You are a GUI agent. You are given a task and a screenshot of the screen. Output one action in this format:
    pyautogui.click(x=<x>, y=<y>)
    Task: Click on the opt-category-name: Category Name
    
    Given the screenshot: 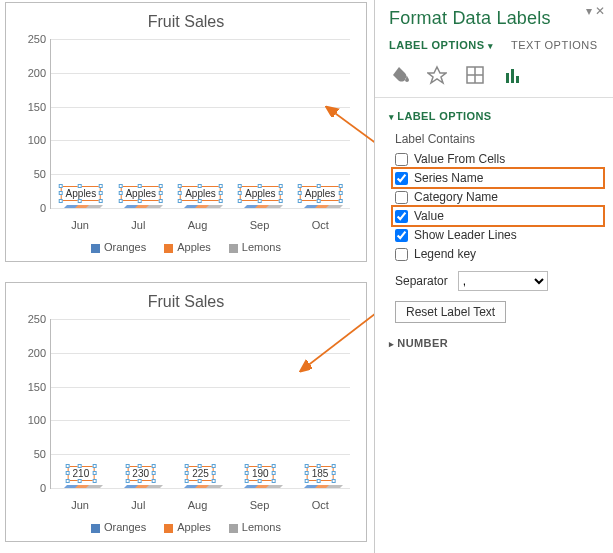 What is the action you would take?
    pyautogui.click(x=498, y=197)
    